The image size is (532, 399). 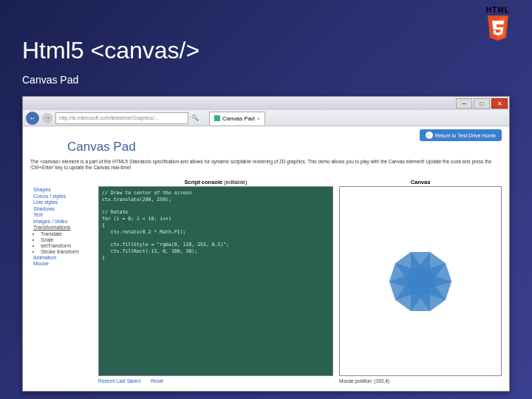 I want to click on sidebar-sub-scale: Scale, so click(x=69, y=239).